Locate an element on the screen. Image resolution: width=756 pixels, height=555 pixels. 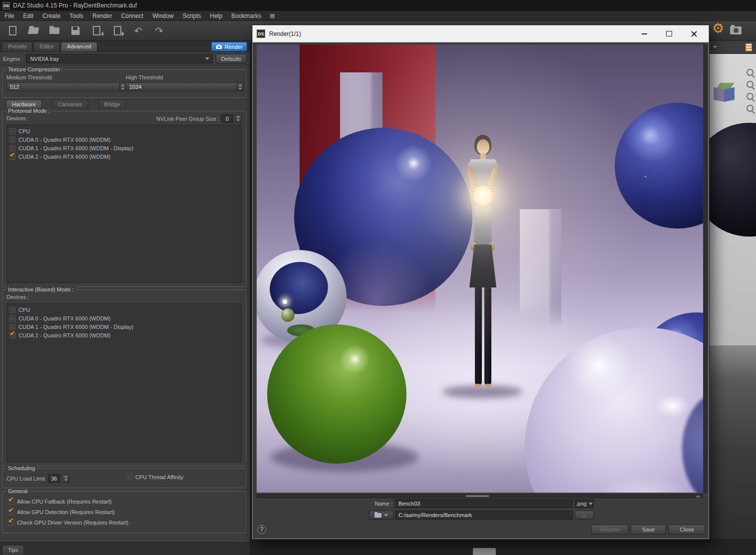
menu-bookmarks: Bookmarks is located at coordinates (246, 16).